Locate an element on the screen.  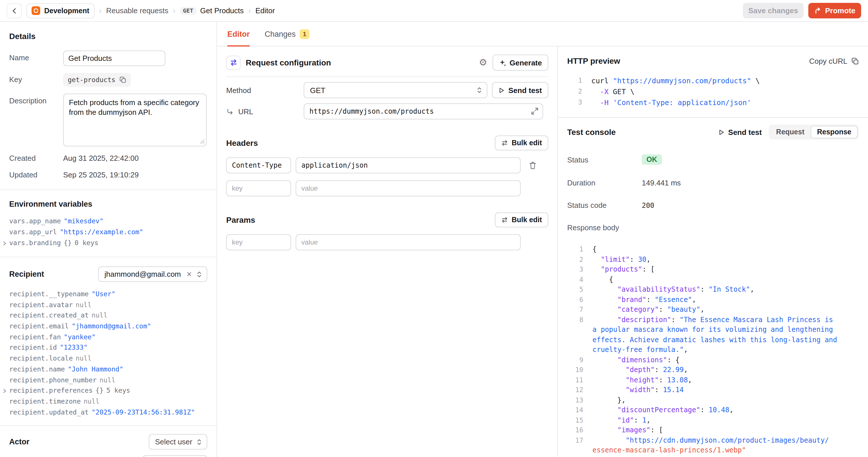
line-number: 11 is located at coordinates (575, 380).